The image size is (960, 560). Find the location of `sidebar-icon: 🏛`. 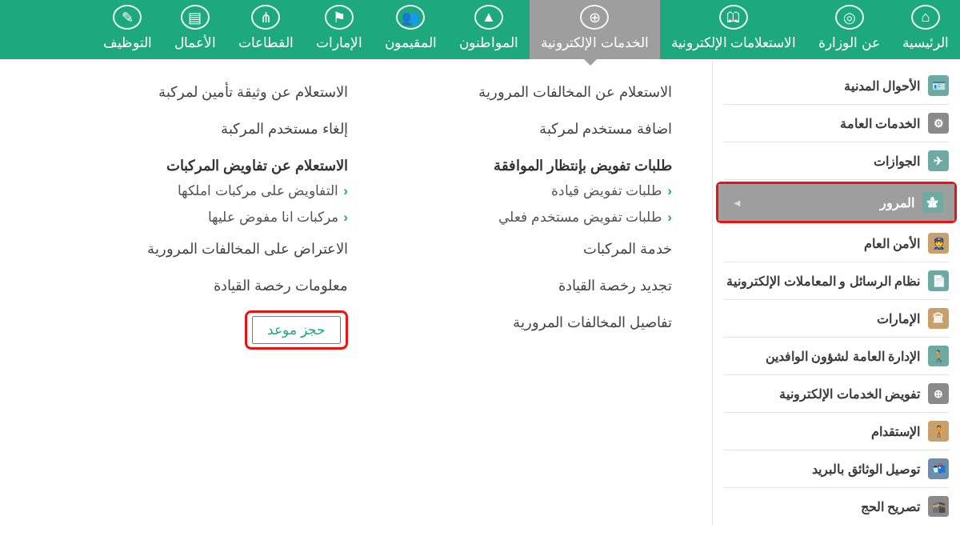

sidebar-icon: 🏛 is located at coordinates (938, 318).